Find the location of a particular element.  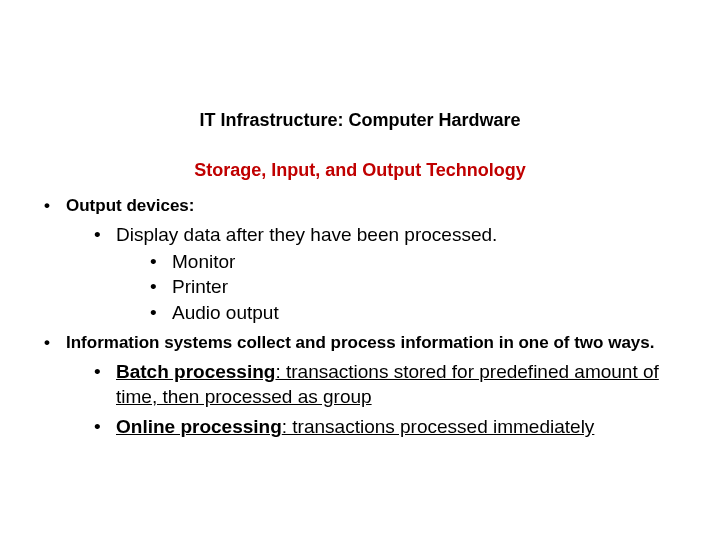

slide-subtitle: Storage, Input, and Output Technology is located at coordinates (360, 170).